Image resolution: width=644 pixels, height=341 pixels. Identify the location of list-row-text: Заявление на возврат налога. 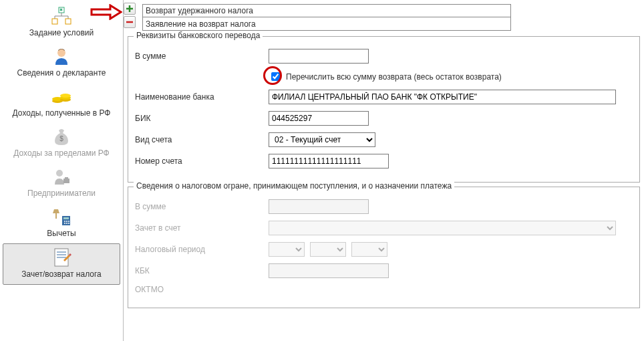
(200, 24).